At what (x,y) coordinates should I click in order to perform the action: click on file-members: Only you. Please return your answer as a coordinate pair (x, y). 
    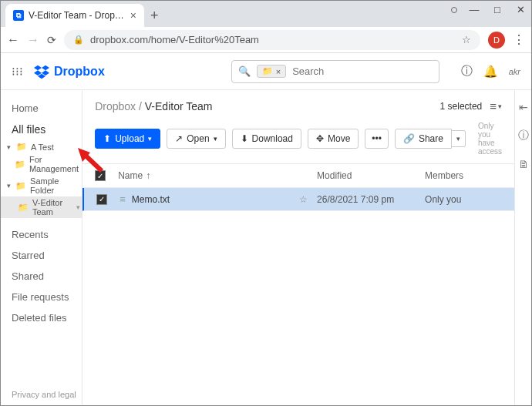
    Looking at the image, I should click on (463, 200).